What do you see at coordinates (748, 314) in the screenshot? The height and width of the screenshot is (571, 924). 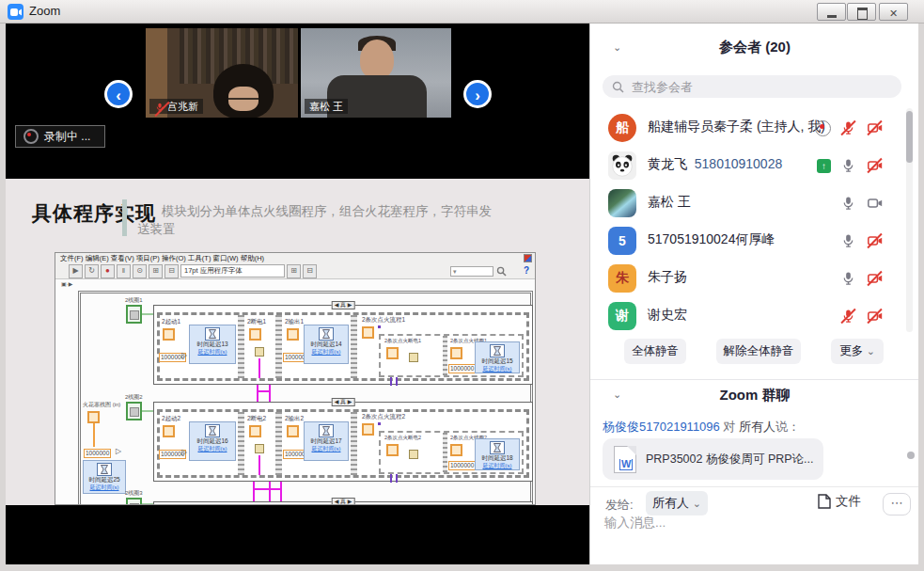 I see `participant-row: 谢 谢史宏` at bounding box center [748, 314].